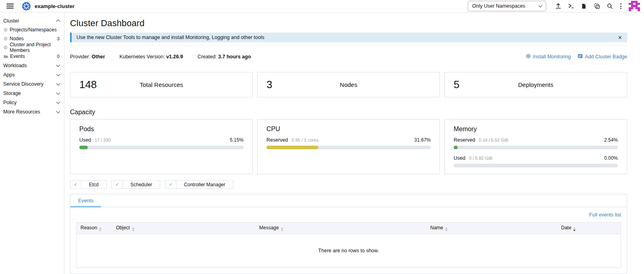 The width and height of the screenshot is (644, 274). Describe the element at coordinates (349, 245) in the screenshot. I see `events-table: Reason Object Message Name Date There ar…` at that location.